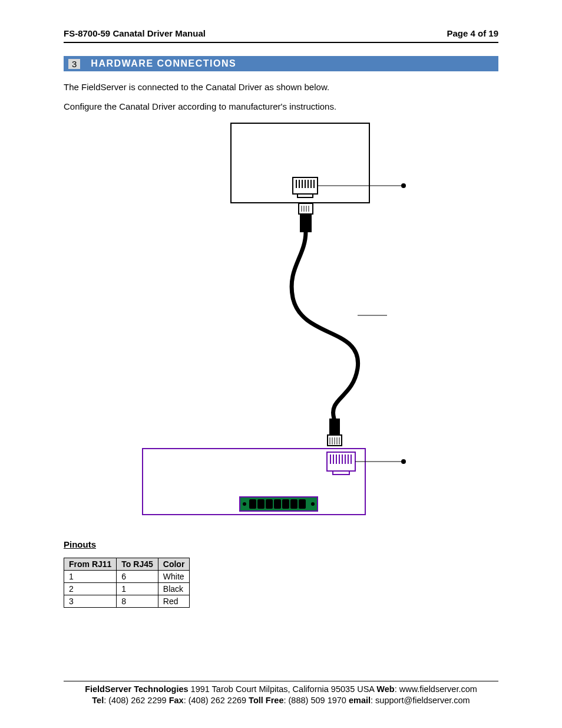  I want to click on col-to-rj45: To RJ45, so click(137, 565).